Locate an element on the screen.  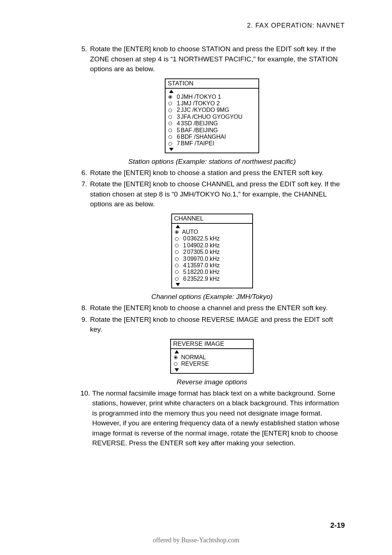
channel-box: CHANNEL AUTO 0 03622.5 kHz 1 04902.0 kHz… is located at coordinates (212, 251).